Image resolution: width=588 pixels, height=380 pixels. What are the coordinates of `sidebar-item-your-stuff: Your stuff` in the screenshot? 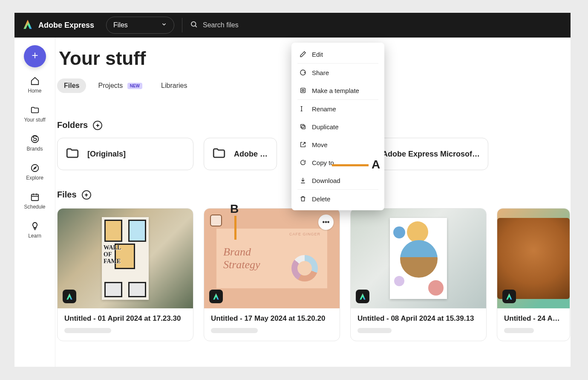 It's located at (35, 114).